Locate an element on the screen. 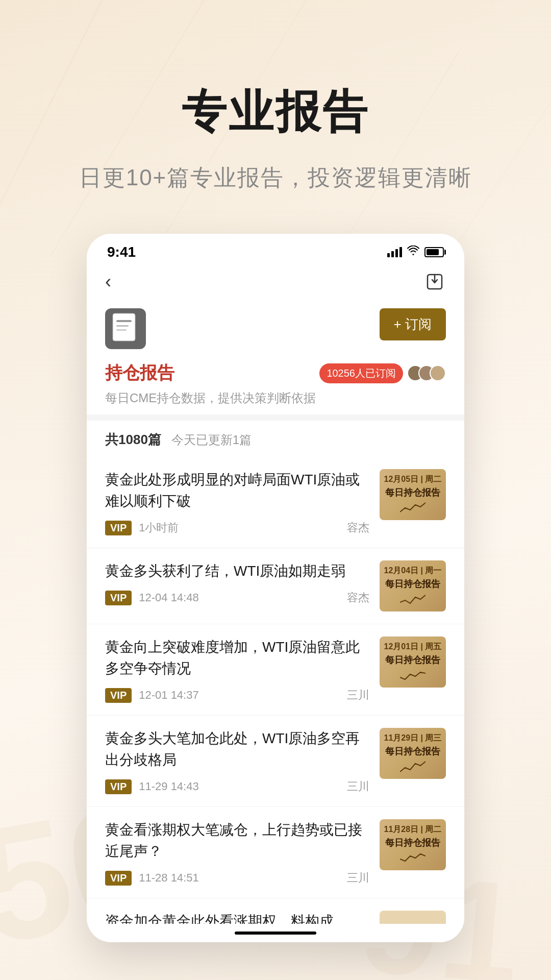 Image resolution: width=551 pixels, height=980 pixels. article-content: 资金加仓黄金此外看涨期权，料构成... is located at coordinates (237, 917).